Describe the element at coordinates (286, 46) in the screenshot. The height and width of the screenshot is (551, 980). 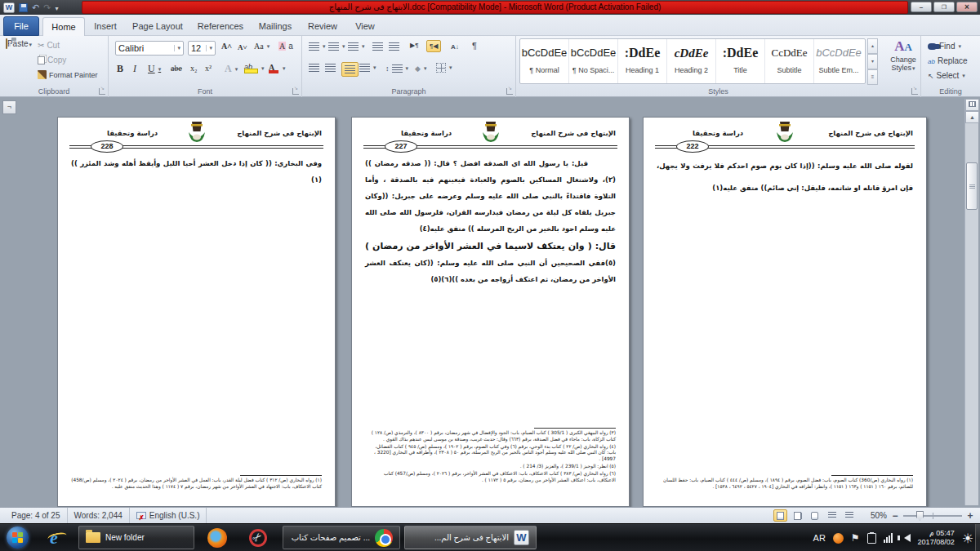
I see `clear-formatting-button: Aa` at that location.